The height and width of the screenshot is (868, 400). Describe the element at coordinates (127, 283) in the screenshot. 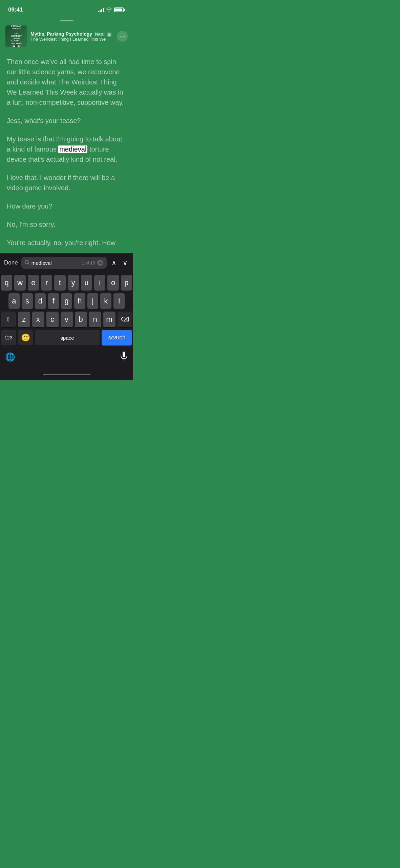

I see `key-p: p` at that location.